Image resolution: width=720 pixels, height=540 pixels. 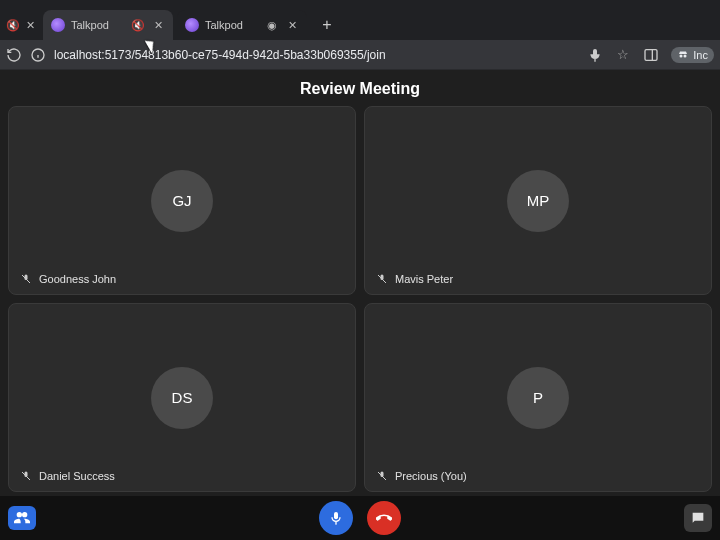 What do you see at coordinates (700, 55) in the screenshot?
I see `incognito-label: Inc` at bounding box center [700, 55].